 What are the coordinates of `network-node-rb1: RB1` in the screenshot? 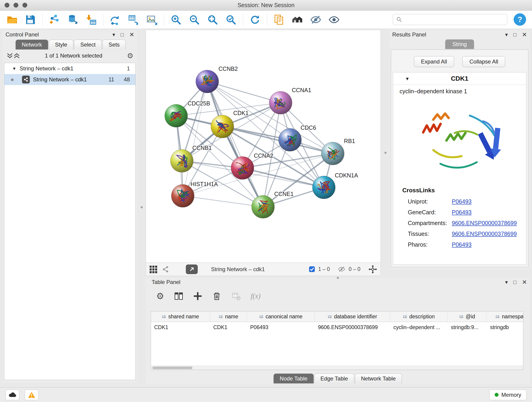 It's located at (338, 152).